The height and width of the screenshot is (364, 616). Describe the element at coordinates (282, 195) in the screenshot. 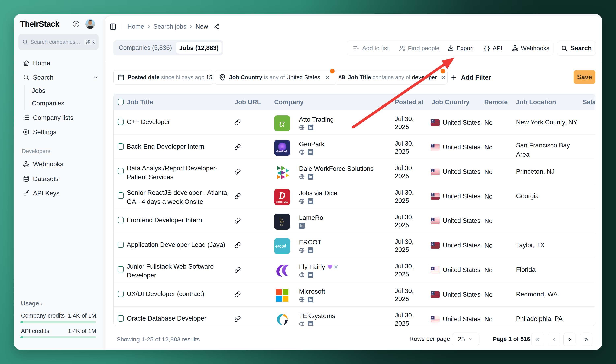

I see `svg-text: D` at that location.